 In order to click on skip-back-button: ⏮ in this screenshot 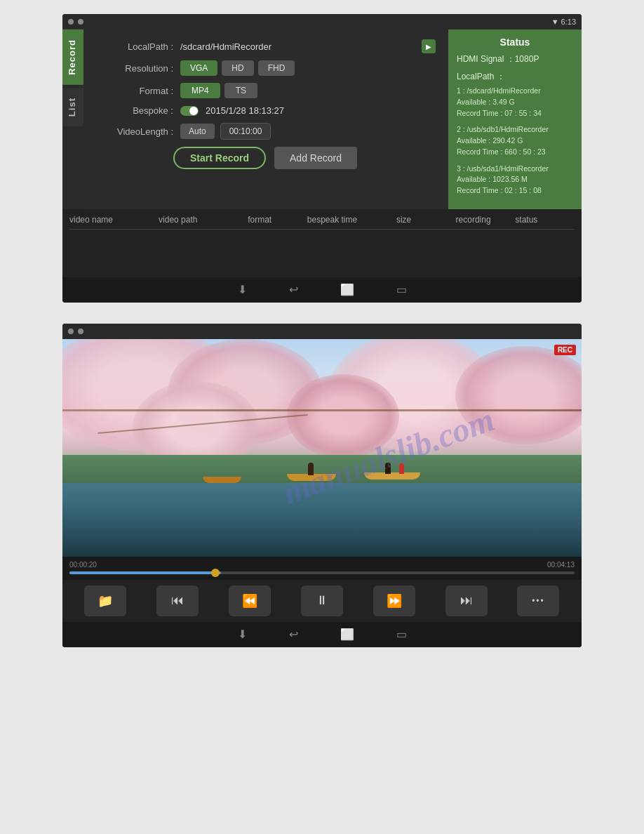, I will do `click(177, 601)`.